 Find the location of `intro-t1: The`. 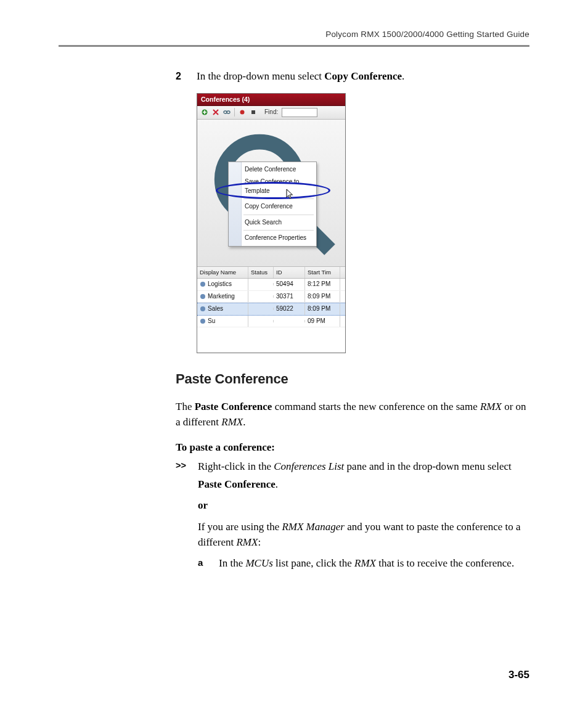

intro-t1: The is located at coordinates (185, 407).